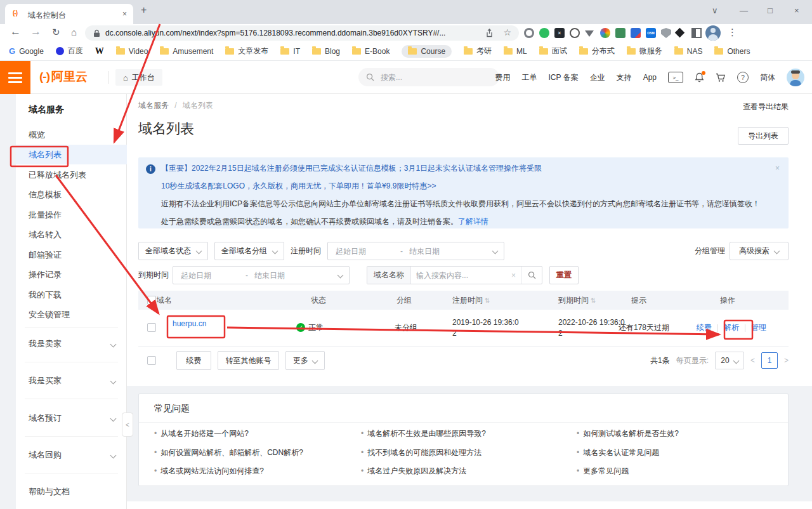 Image resolution: width=812 pixels, height=509 pixels. Describe the element at coordinates (100, 51) in the screenshot. I see `bookmark-wikipedia: W` at that location.